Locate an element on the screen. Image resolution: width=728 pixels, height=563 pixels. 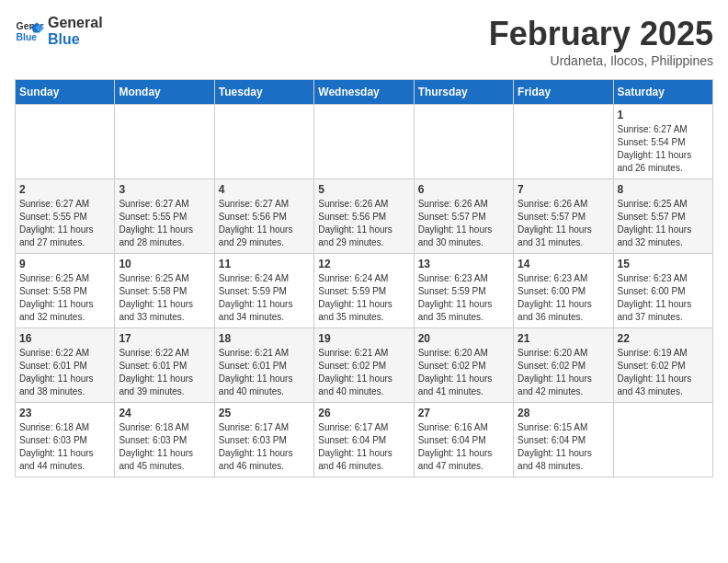
day-header-sunday: Sunday is located at coordinates (65, 92).